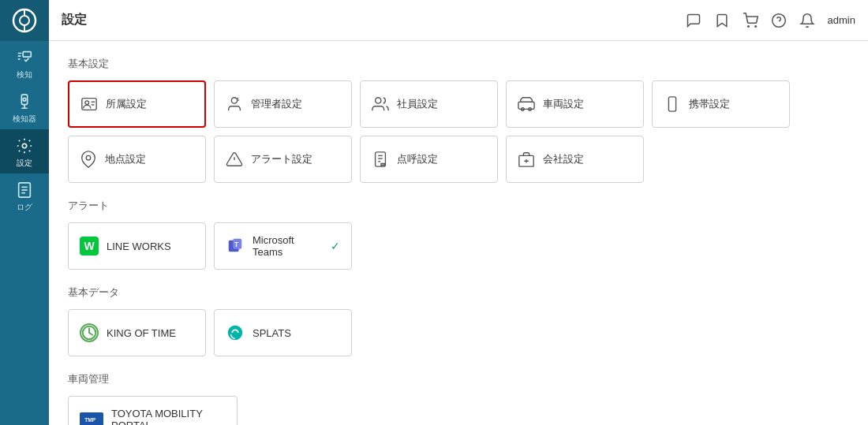 The image size is (868, 425). Describe the element at coordinates (380, 159) in the screenshot. I see `inspection-icon` at that location.